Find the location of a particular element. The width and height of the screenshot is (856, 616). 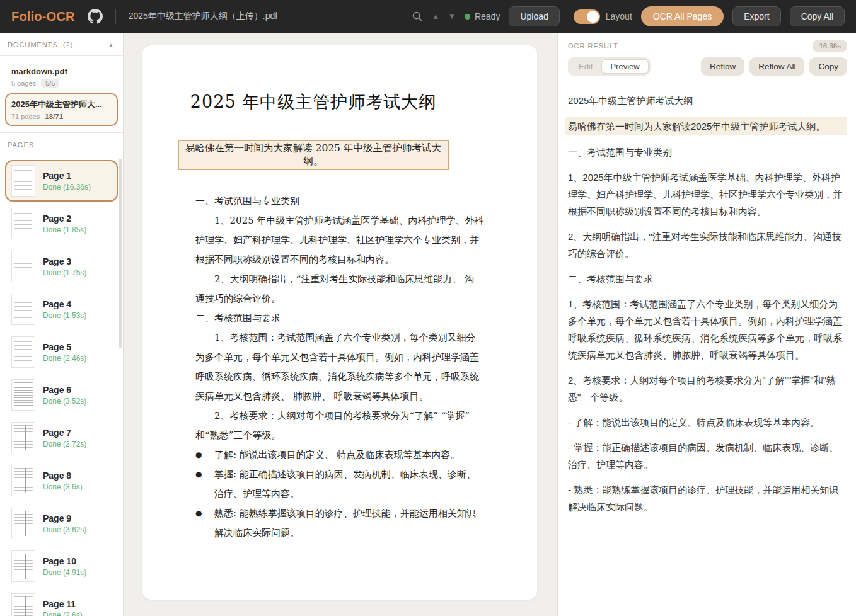

ocr-paragraph: - 掌握：能正确描述该项目的病因、发病机制、临床表现、诊断、治疗、护理等内容。 is located at coordinates (707, 456).